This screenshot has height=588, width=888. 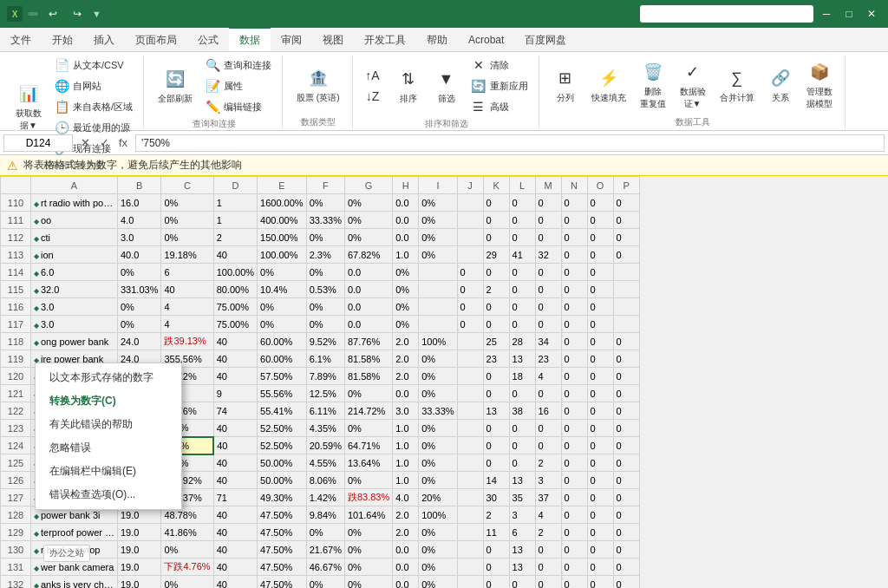 What do you see at coordinates (872, 14) in the screenshot?
I see `close-button: ✕` at bounding box center [872, 14].